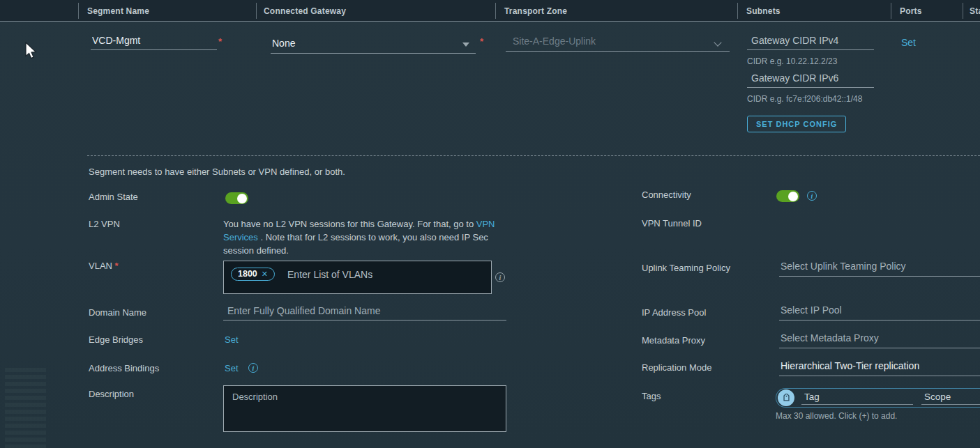 The height and width of the screenshot is (448, 980). Describe the element at coordinates (763, 11) in the screenshot. I see `column-header-subnets: Subnets` at that location.